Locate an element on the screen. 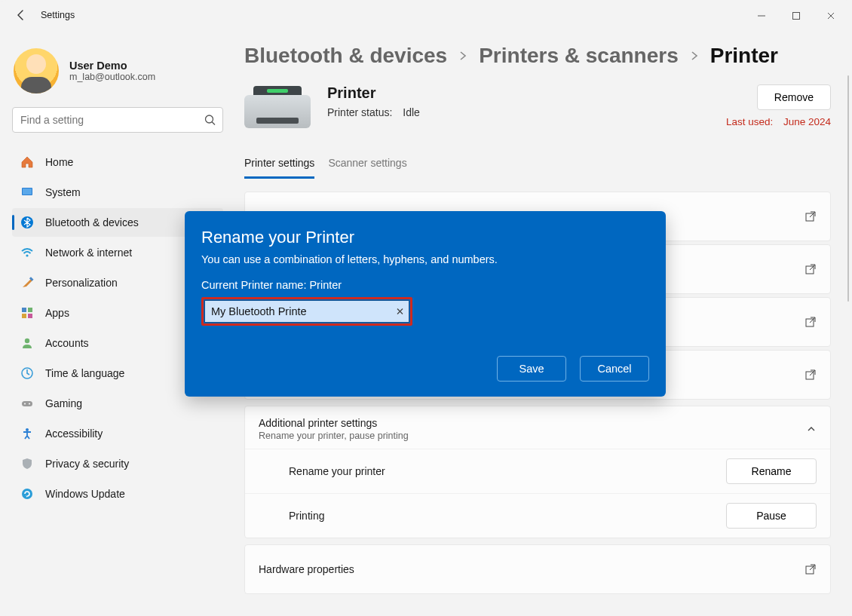 The image size is (852, 616). rename-input is located at coordinates (307, 311).